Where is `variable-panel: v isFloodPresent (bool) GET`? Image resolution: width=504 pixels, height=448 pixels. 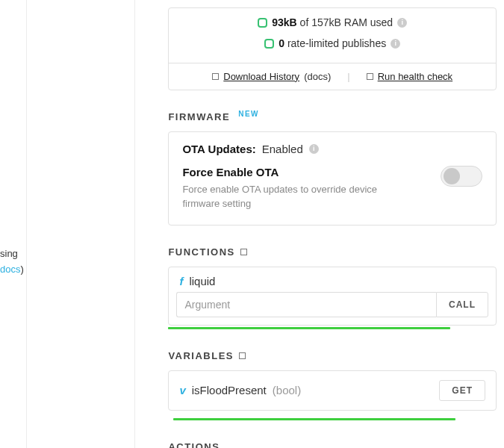 variable-panel: v isFloodPresent (bool) GET is located at coordinates (332, 391).